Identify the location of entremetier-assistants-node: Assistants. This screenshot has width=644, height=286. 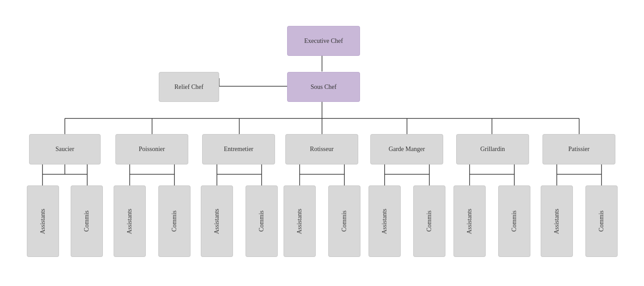
(217, 221).